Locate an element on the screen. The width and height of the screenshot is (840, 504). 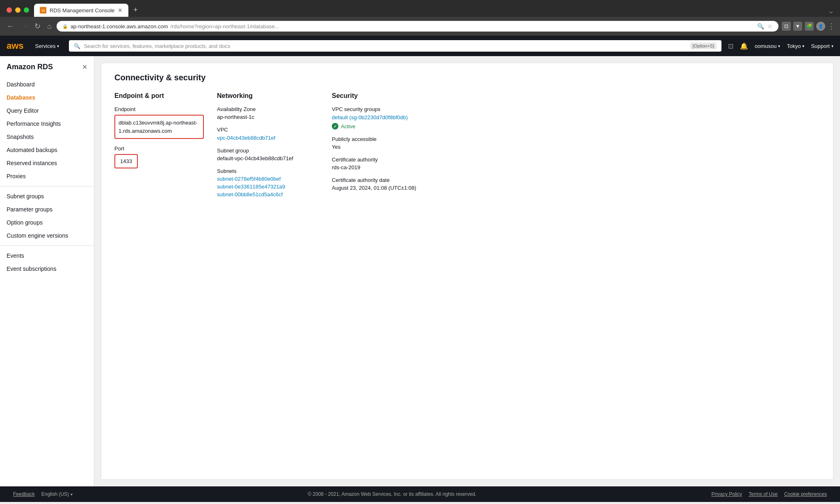
ext-icon-1: ⊡ is located at coordinates (786, 26).